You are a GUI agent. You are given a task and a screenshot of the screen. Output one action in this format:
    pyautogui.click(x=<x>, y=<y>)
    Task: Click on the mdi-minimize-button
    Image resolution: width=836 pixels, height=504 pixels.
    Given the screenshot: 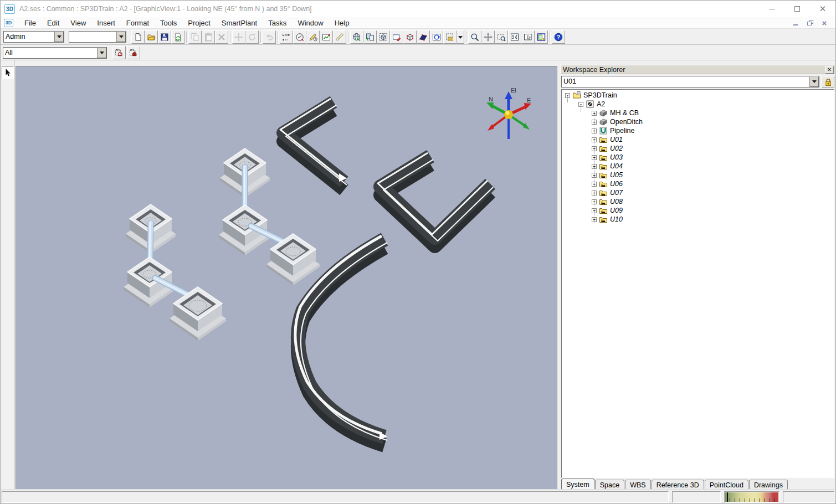 What is the action you would take?
    pyautogui.click(x=796, y=23)
    